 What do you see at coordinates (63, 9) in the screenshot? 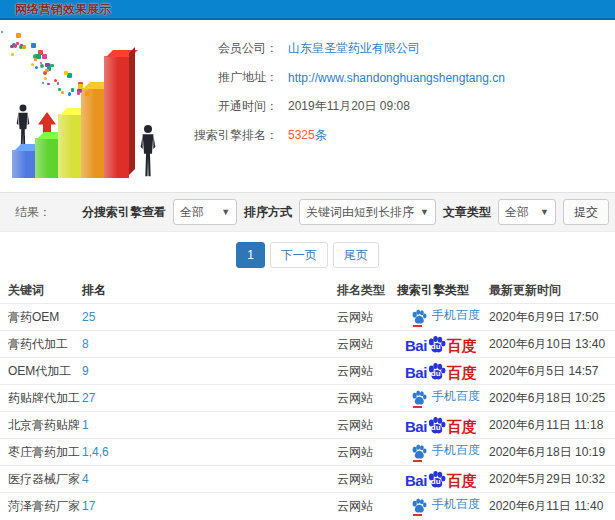
I see `page-title: 网络营销效果展示` at bounding box center [63, 9].